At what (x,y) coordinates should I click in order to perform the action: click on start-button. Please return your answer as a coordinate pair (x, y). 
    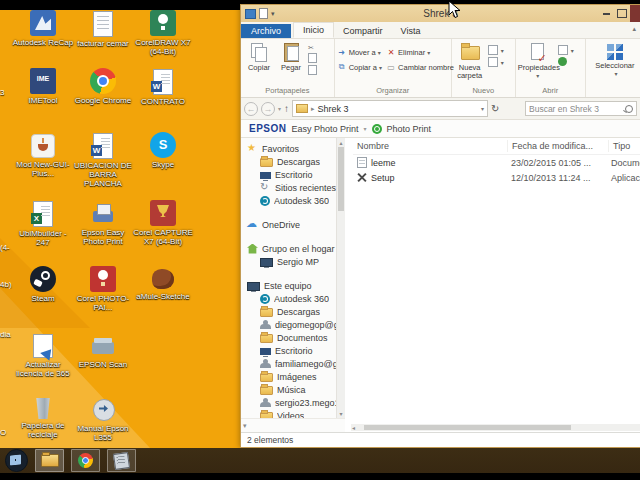
    Looking at the image, I should click on (16, 460).